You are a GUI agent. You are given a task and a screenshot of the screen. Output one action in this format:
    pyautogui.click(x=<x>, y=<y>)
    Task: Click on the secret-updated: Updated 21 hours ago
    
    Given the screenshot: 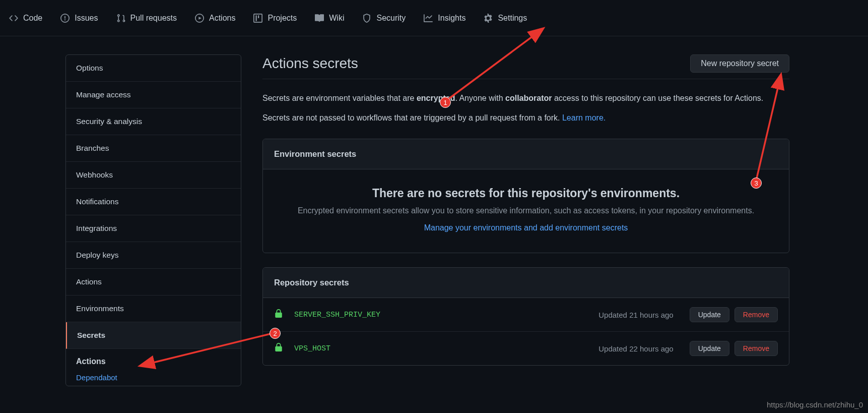 What is the action you would take?
    pyautogui.click(x=636, y=315)
    